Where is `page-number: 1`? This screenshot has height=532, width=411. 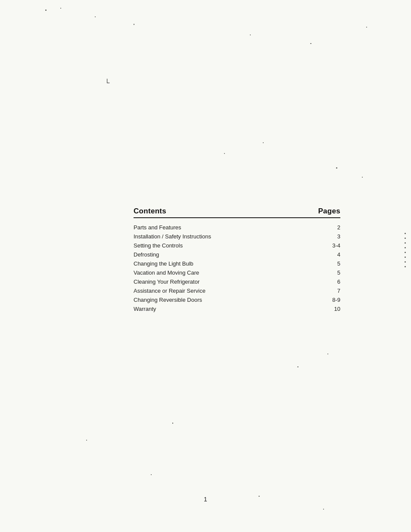
page-number: 1 is located at coordinates (206, 499).